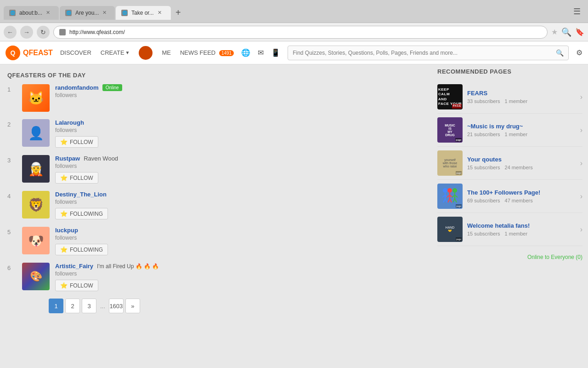 The width and height of the screenshot is (588, 368). What do you see at coordinates (450, 163) in the screenshot?
I see `page-thumb-quotes: yourselfwith thosewho raise page` at bounding box center [450, 163].